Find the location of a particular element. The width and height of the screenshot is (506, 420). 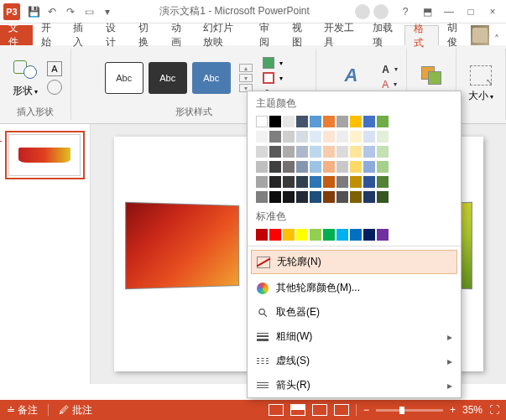

minimize-icon: — is located at coordinates (449, 12).